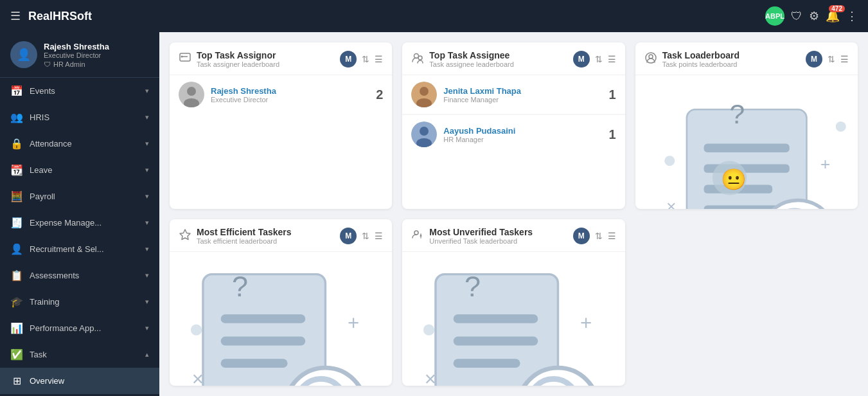 Image resolution: width=868 pixels, height=396 pixels. Describe the element at coordinates (513, 235) in the screenshot. I see `card-header: Most Unverified Taskers Unverified Task …` at that location.